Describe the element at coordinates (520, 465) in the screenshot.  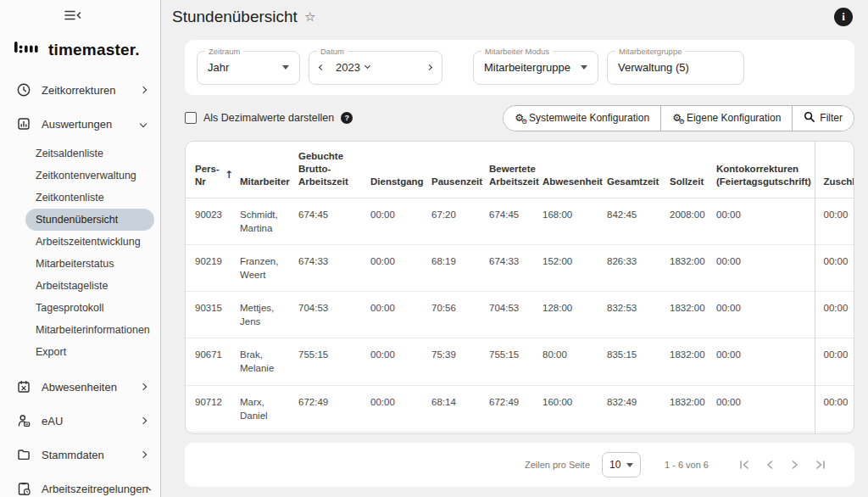
I see `pagination-bar: Zeilen pro Seite 10 1 - 6 von 6` at that location.